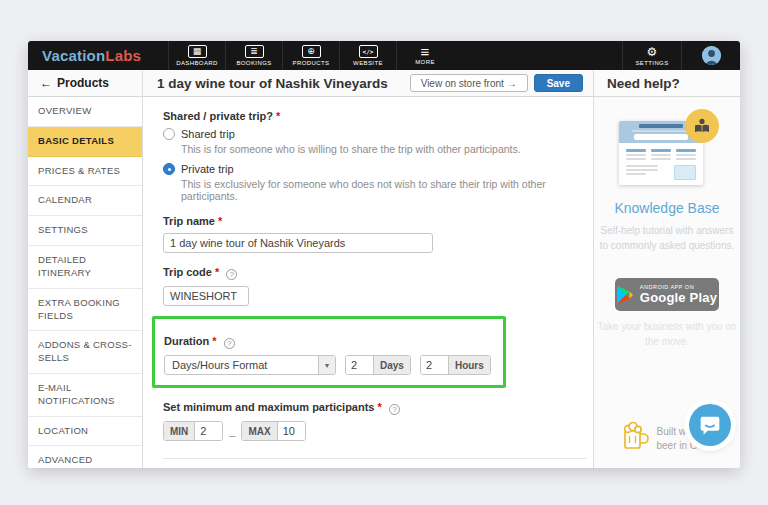 The image size is (768, 505). I want to click on label-text: Set minimum and maximum participants, so click(269, 407).